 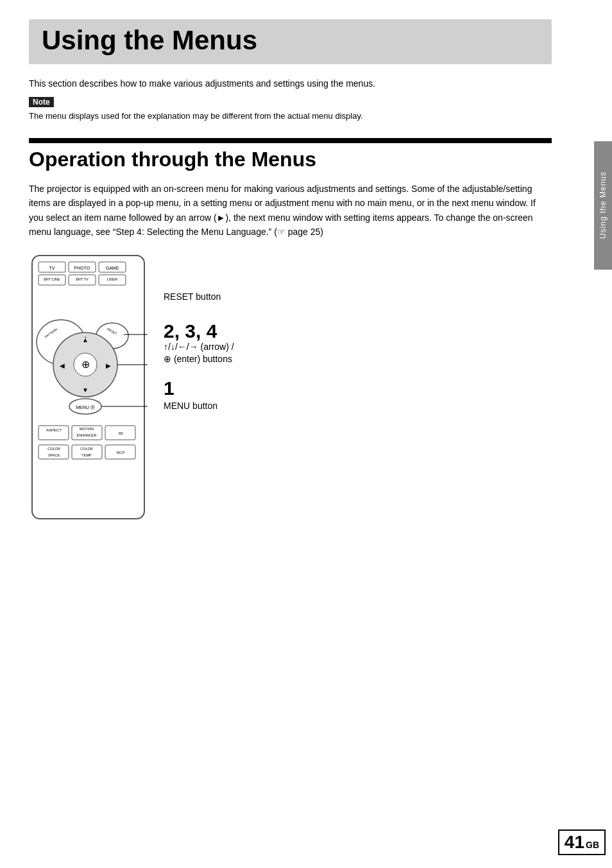 What do you see at coordinates (582, 842) in the screenshot?
I see `page-number-box: 41 GB` at bounding box center [582, 842].